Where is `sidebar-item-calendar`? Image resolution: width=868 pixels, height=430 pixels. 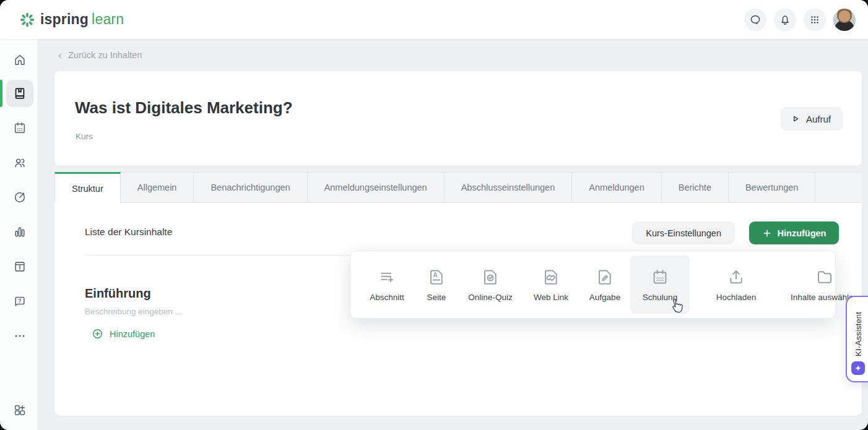
sidebar-item-calendar is located at coordinates (20, 128).